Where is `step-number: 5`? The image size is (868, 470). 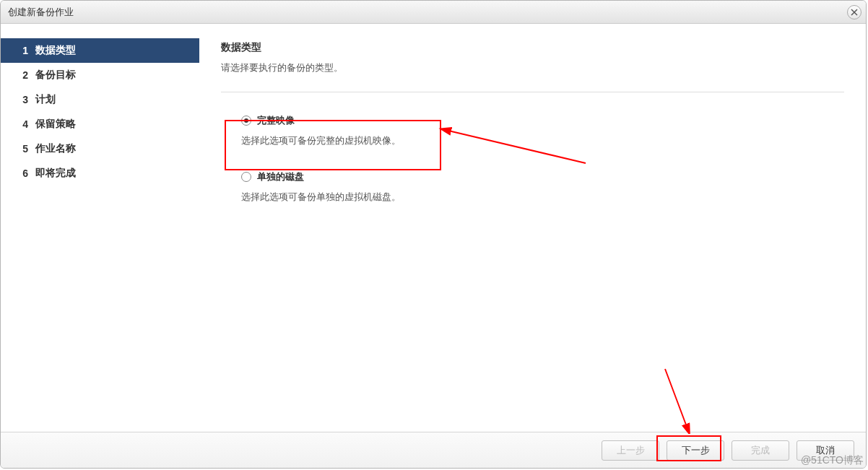 step-number: 5 is located at coordinates (23, 149).